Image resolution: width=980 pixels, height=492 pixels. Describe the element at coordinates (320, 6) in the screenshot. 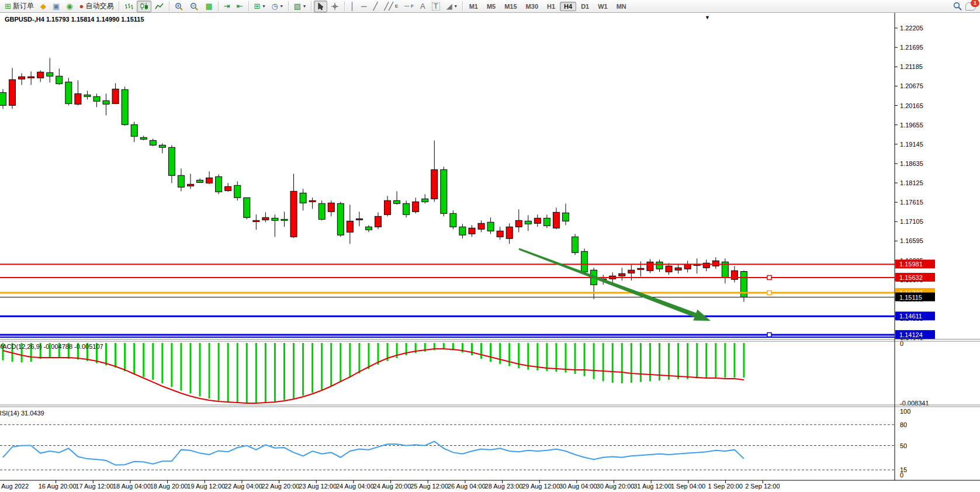

I see `cursor-button` at that location.